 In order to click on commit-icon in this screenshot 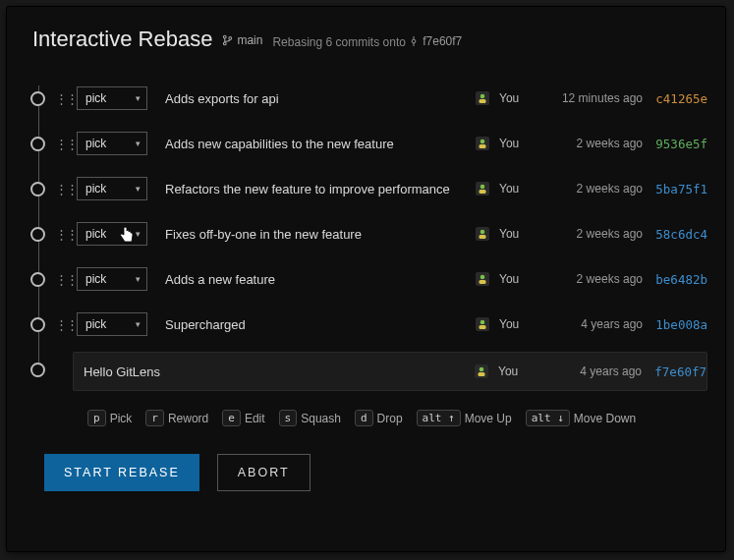, I will do `click(414, 41)`.